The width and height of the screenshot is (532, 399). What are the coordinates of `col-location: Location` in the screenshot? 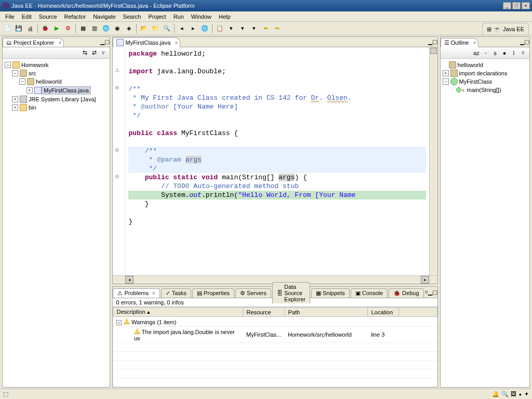 It's located at (383, 312).